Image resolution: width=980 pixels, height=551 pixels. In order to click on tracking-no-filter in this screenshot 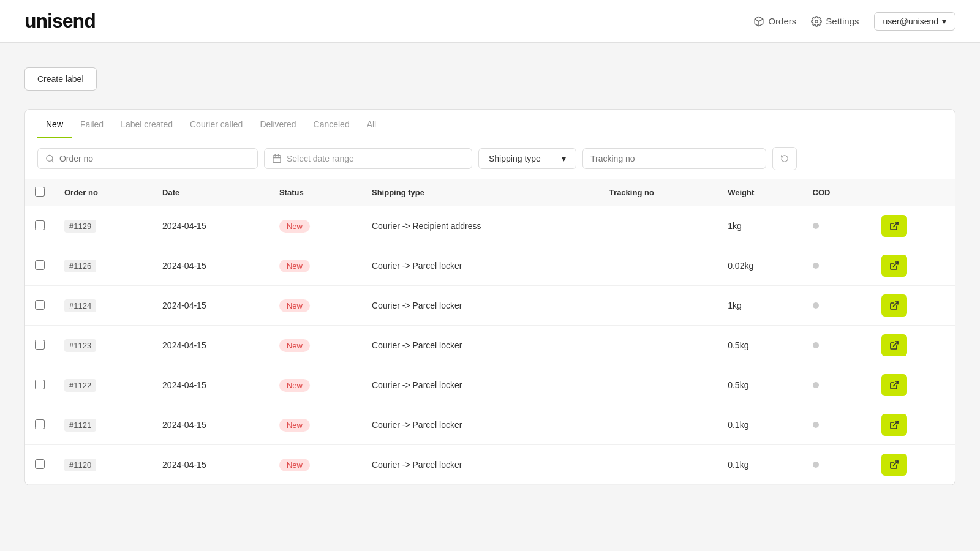, I will do `click(674, 159)`.